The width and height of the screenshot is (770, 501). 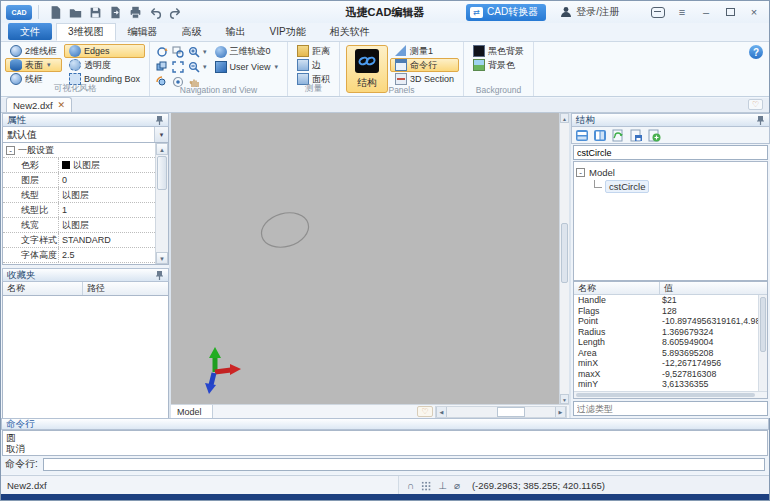 I want to click on property-row: 图层 0, so click(x=79, y=180).